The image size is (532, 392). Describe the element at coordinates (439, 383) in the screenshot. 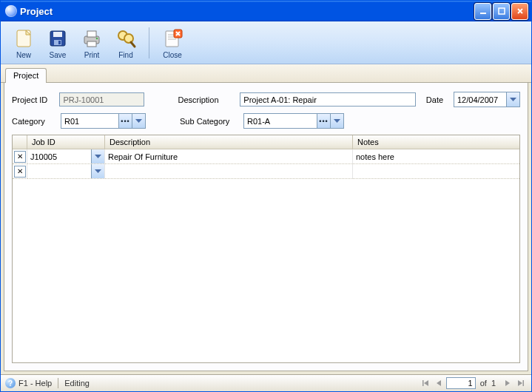

I see `pager-prev-button` at that location.